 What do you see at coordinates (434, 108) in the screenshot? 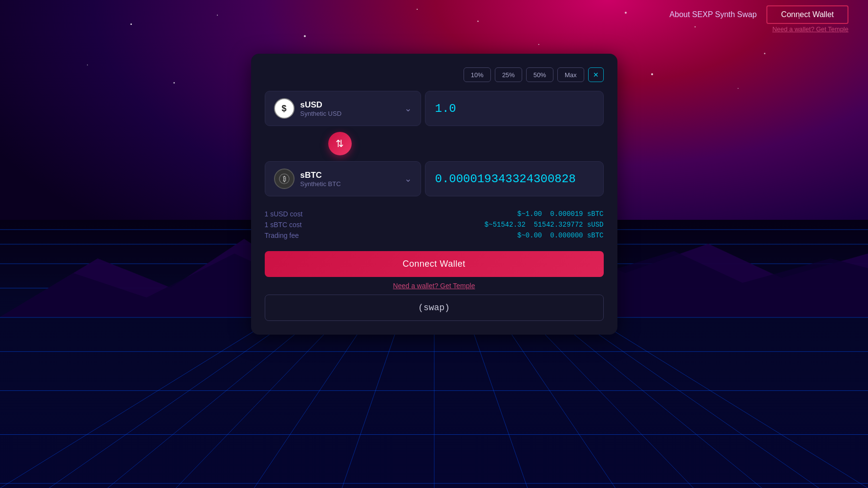
I see `from-token-row: $ sUSD Synthetic USD ⌄` at bounding box center [434, 108].